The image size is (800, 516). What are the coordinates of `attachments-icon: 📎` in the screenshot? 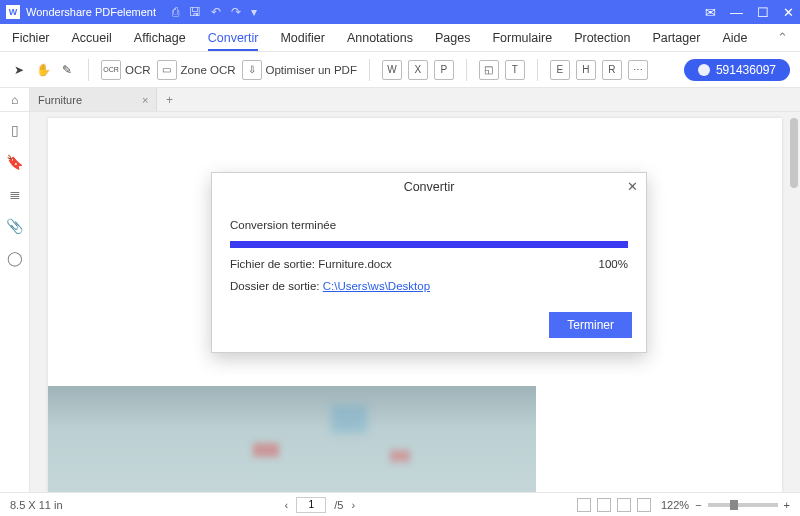 It's located at (14, 226).